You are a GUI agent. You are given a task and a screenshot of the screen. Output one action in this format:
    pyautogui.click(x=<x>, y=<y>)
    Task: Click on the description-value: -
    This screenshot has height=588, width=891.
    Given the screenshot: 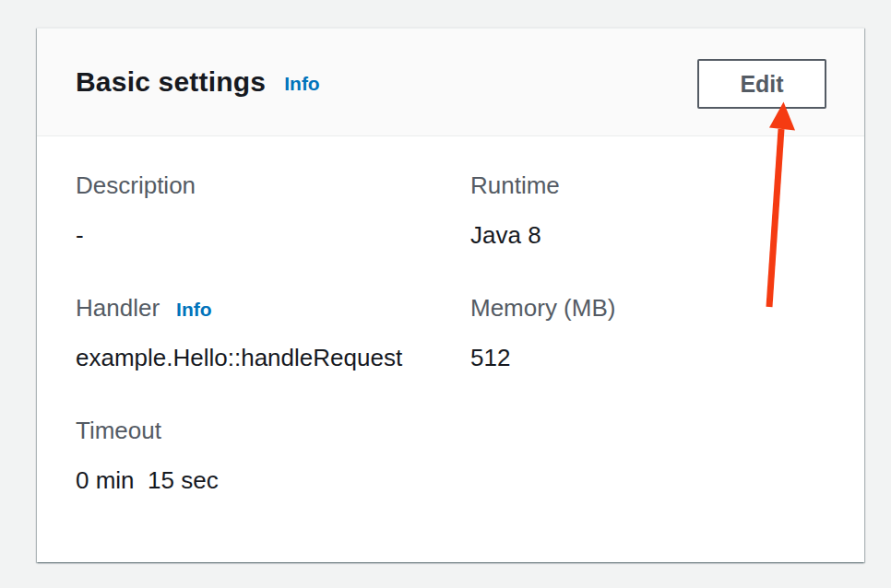 What is the action you would take?
    pyautogui.click(x=273, y=236)
    